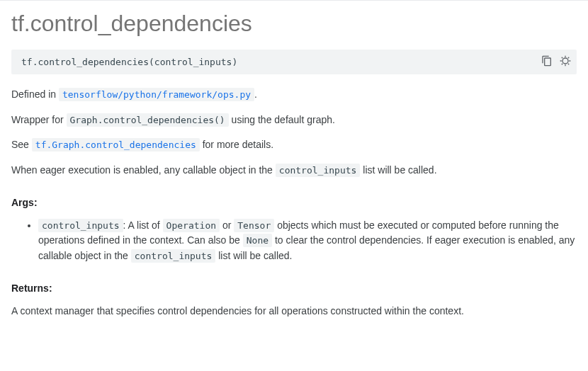  Describe the element at coordinates (294, 202) in the screenshot. I see `args-heading: Args:` at that location.